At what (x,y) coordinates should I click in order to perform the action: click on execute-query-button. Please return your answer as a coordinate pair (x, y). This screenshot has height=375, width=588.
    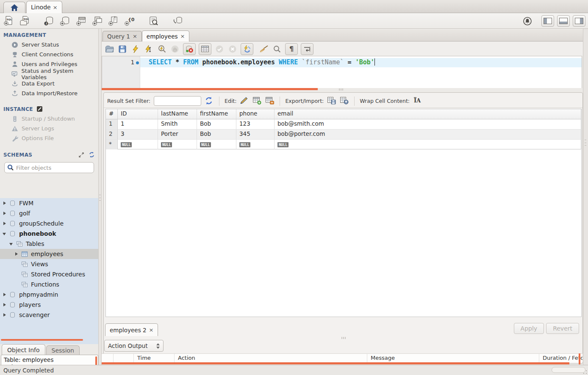
    Looking at the image, I should click on (136, 49).